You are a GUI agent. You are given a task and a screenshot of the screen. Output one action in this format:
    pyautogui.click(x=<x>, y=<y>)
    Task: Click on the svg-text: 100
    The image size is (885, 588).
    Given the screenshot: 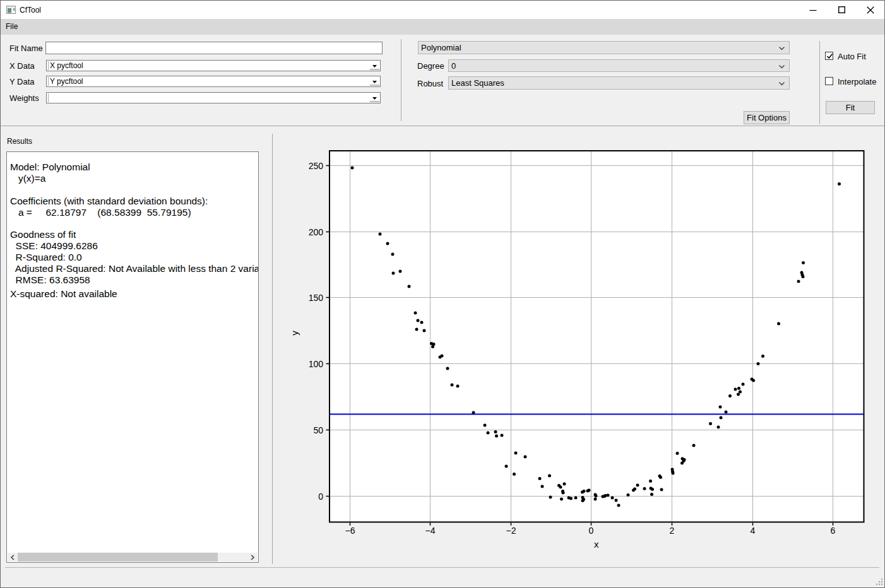 What is the action you would take?
    pyautogui.click(x=316, y=364)
    